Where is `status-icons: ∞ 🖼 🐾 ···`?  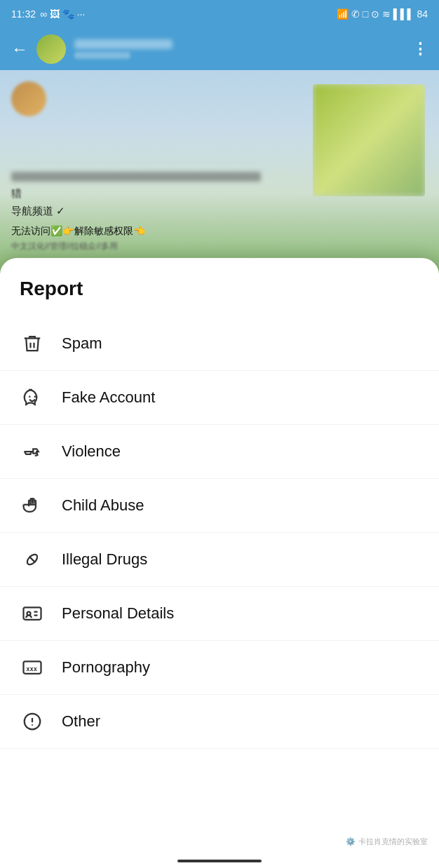 status-icons: ∞ 🖼 🐾 ··· is located at coordinates (62, 14).